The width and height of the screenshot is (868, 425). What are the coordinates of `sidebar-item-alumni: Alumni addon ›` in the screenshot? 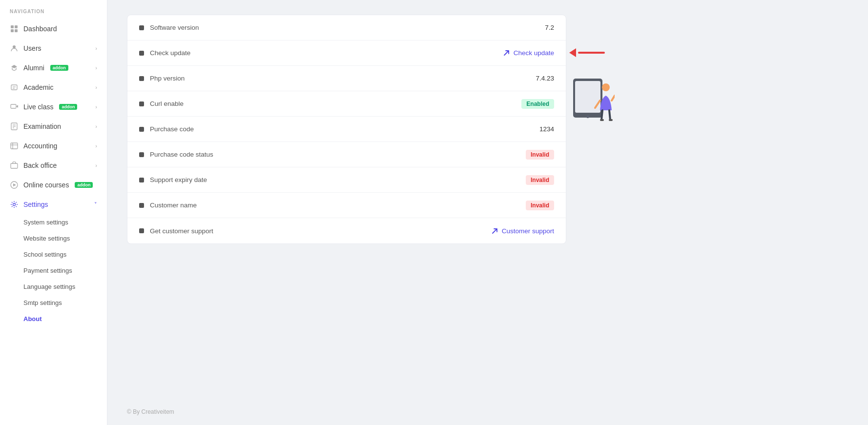 It's located at (54, 68).